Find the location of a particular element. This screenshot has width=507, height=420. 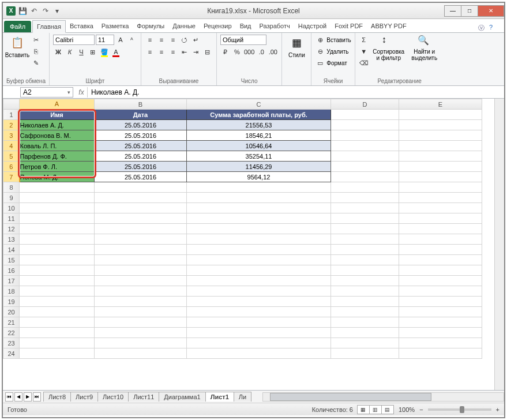

row-header: 19 is located at coordinates (12, 302).